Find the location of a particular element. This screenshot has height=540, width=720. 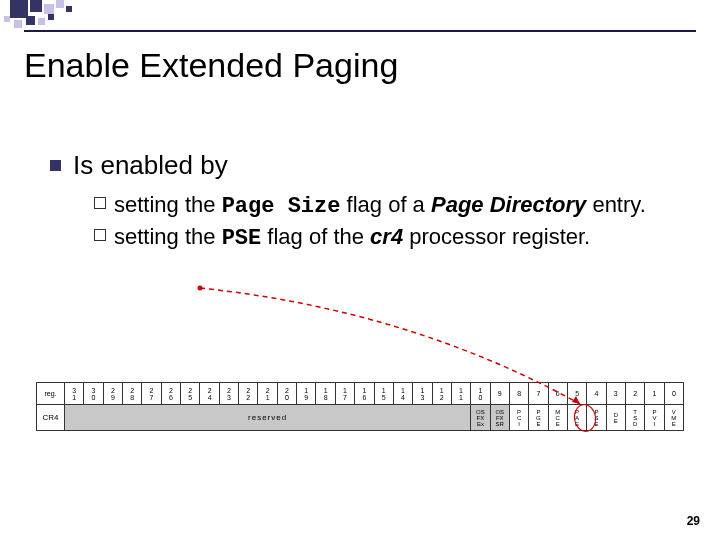

pse-cell: PSE is located at coordinates (596, 418).